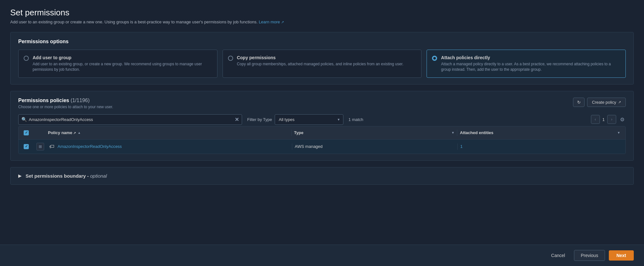 The width and height of the screenshot is (644, 266). I want to click on option-copy-permissions: Copy permissions Copy all group membersh…, so click(322, 64).